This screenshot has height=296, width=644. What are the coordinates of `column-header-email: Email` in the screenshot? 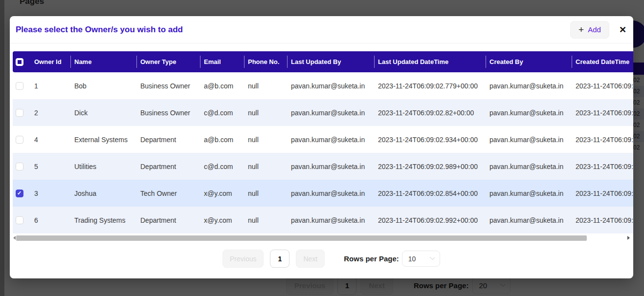 It's located at (222, 62).